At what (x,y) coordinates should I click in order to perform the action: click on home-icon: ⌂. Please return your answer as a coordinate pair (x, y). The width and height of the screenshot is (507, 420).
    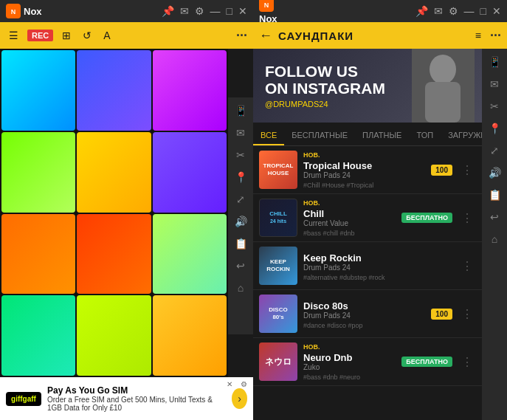
    Looking at the image, I should click on (241, 288).